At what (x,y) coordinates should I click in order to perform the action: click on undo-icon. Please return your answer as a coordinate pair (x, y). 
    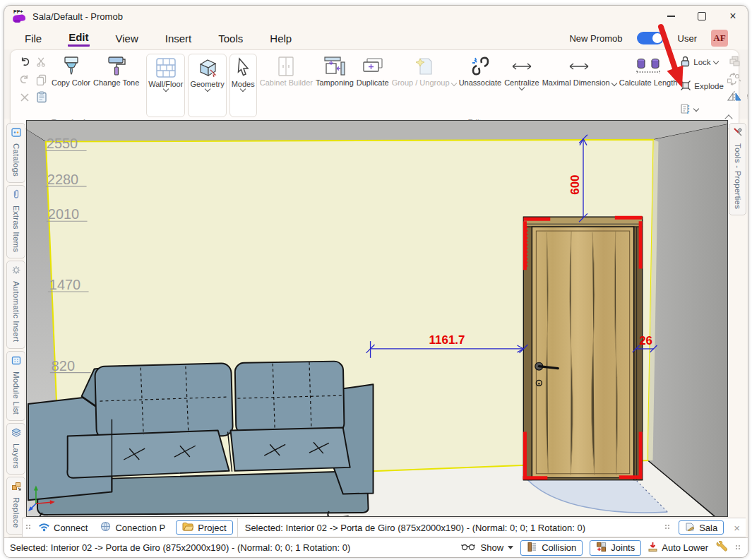
    Looking at the image, I should click on (25, 64).